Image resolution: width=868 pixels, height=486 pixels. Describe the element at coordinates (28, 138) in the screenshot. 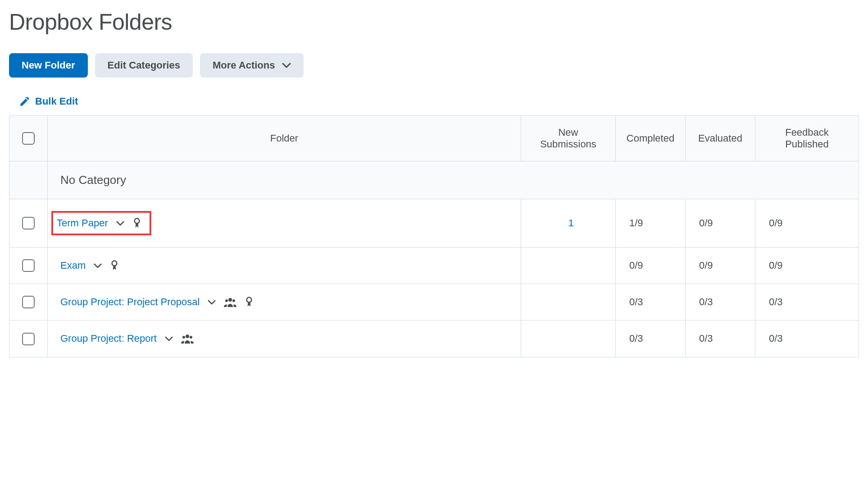

I see `select-all-checkbox` at that location.